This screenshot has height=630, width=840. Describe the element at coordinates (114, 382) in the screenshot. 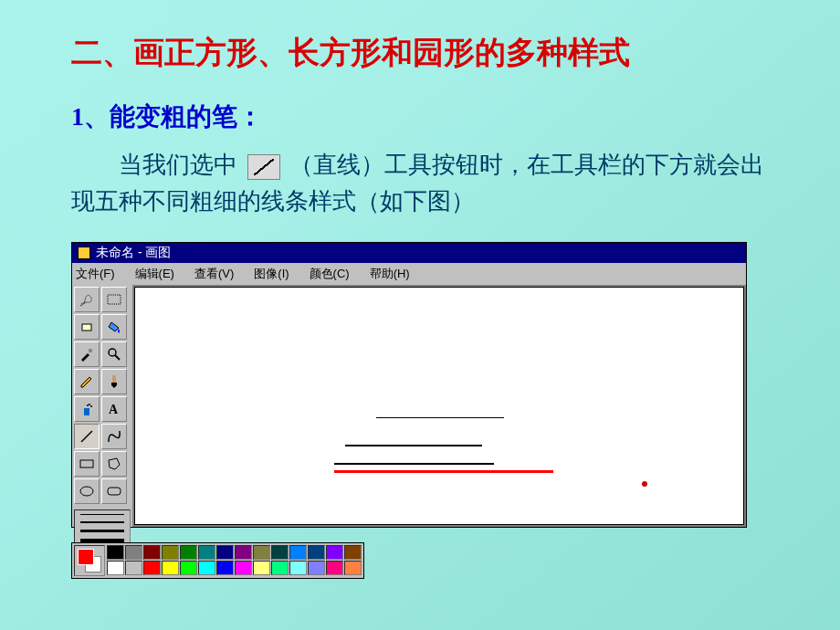

I see `brush-icon` at that location.